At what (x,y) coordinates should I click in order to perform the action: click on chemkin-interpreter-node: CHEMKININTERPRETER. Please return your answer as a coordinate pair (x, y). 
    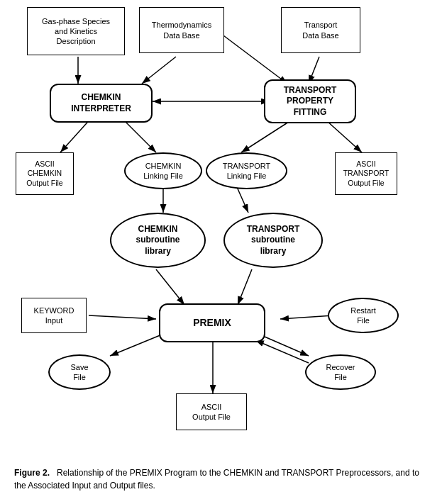
    Looking at the image, I should click on (101, 103).